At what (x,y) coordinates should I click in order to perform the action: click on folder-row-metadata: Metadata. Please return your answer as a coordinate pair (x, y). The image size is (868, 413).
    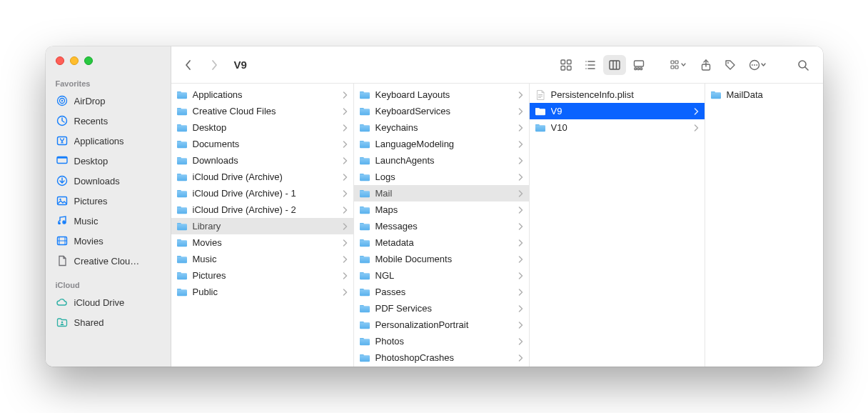
    Looking at the image, I should click on (441, 243).